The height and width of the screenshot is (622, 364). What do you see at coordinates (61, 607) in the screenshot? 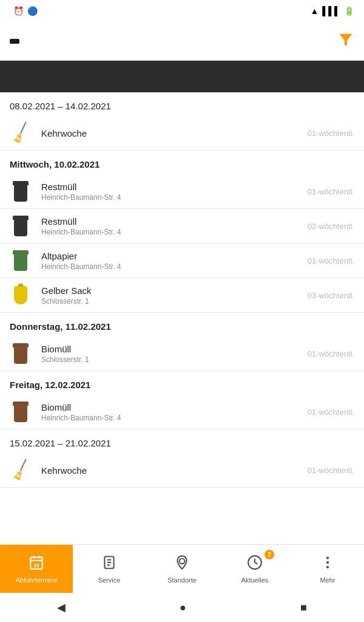
I see `back-button: ◀` at bounding box center [61, 607].